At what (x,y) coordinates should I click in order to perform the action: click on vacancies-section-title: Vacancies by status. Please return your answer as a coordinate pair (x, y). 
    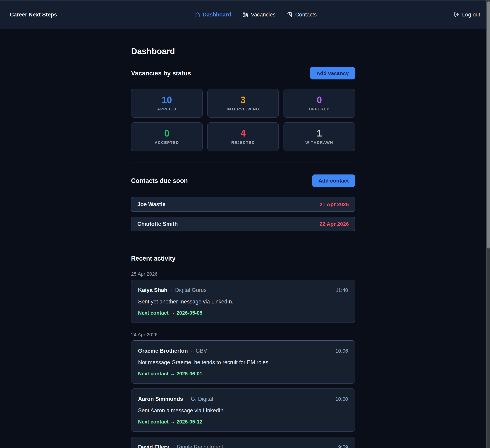
    Looking at the image, I should click on (161, 73).